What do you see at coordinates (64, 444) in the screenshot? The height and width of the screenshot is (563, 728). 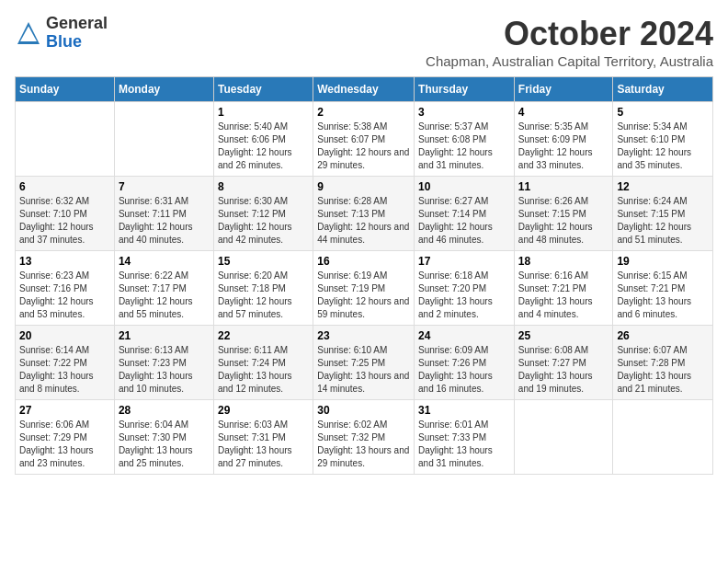 I see `day-info: Sunrise: 6:06 AM Sunset: 7:29 PM Dayligh…` at bounding box center [64, 444].